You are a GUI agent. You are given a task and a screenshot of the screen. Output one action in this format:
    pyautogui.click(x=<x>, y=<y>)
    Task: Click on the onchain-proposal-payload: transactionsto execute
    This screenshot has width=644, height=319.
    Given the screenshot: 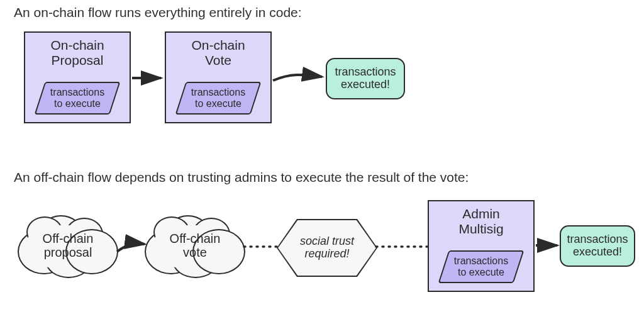 What is the action you would take?
    pyautogui.click(x=77, y=98)
    